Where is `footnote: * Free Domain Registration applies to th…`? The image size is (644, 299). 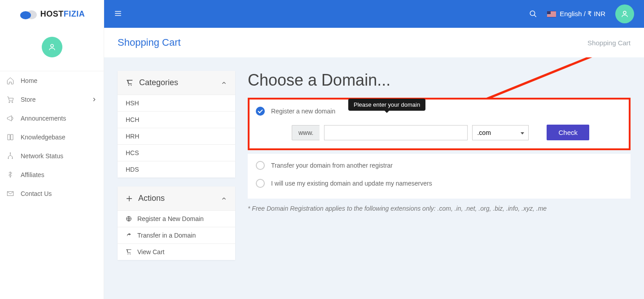 footnote: * Free Domain Registration applies to th… is located at coordinates (439, 208).